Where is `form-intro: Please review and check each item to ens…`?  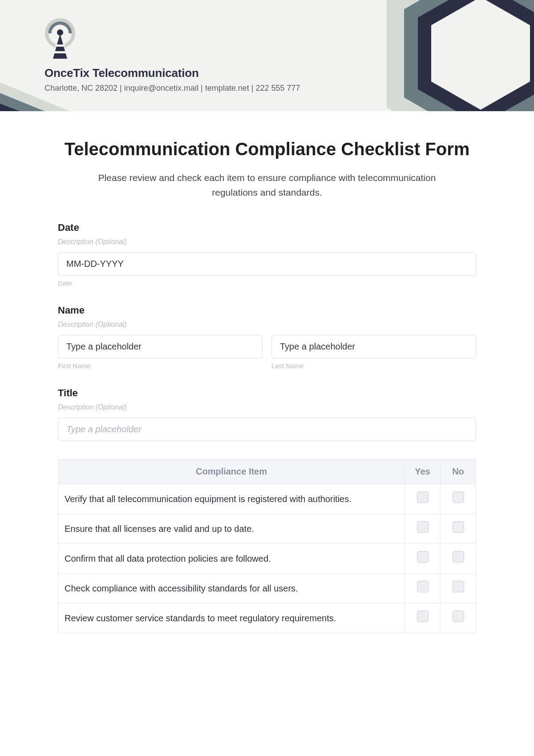
form-intro: Please review and check each item to ens… is located at coordinates (267, 185).